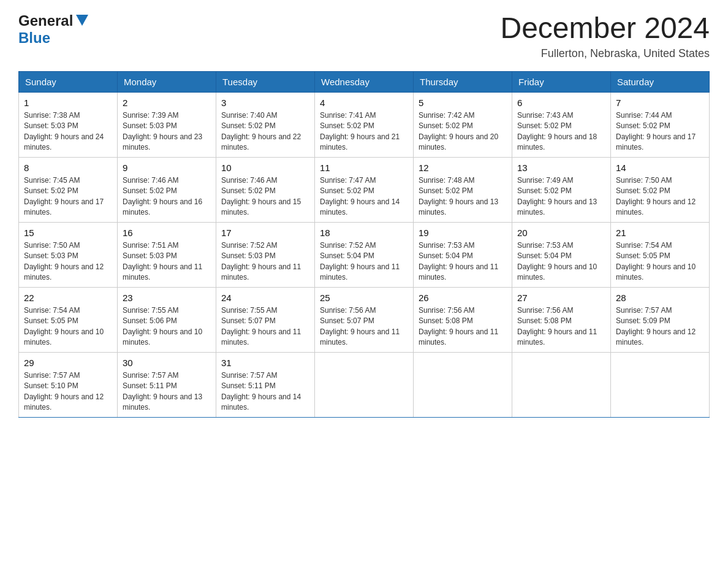 This screenshot has height=563, width=728. I want to click on day-info: Sunrise: 7:39 AMSunset: 5:03 PMDaylight:…, so click(162, 131).